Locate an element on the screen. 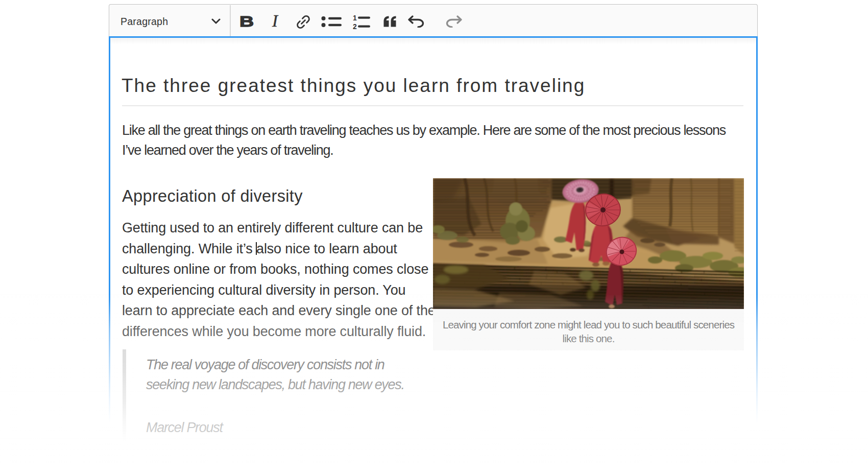 The width and height of the screenshot is (868, 474). svg-text: I is located at coordinates (275, 21).